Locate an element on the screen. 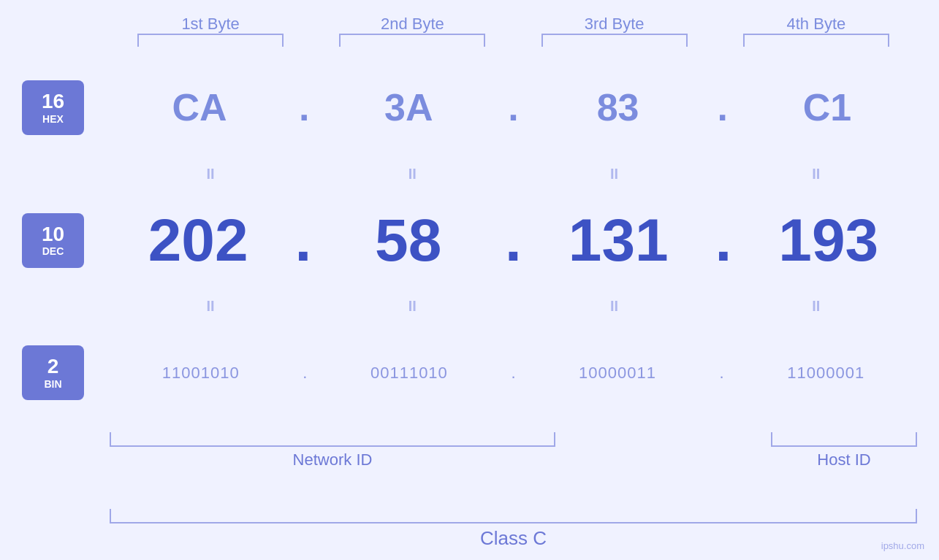  equals-row-1: II II II II is located at coordinates (513, 174).